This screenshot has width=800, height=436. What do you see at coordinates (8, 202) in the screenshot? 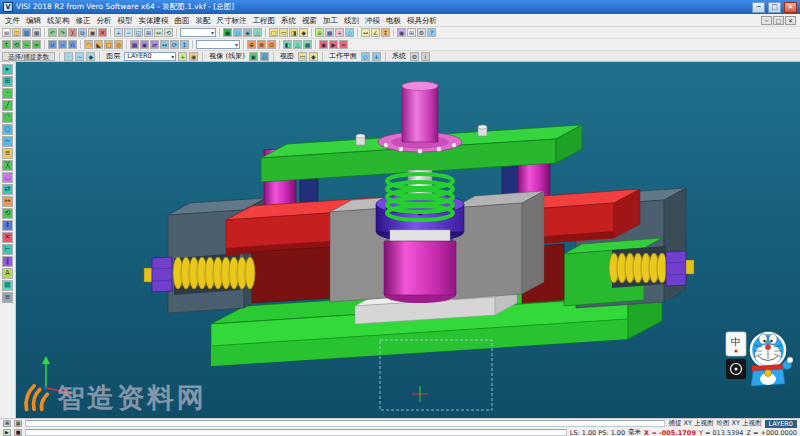
I see `move-entity-icon: ↔` at bounding box center [8, 202].